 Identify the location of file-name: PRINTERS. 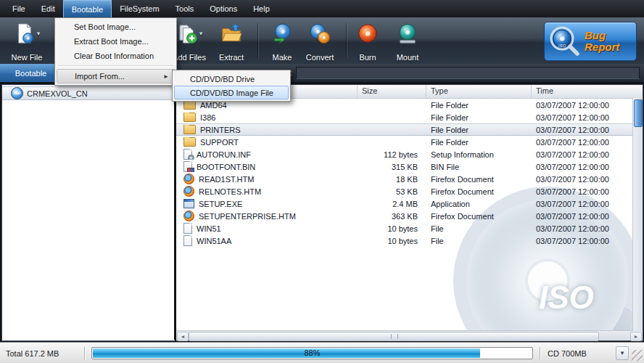
(220, 130).